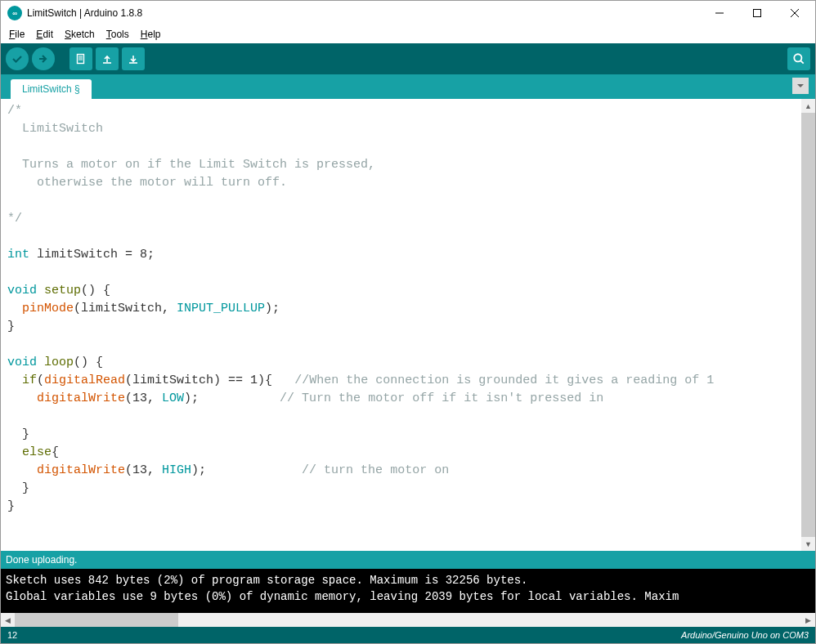 The image size is (816, 644). I want to click on window-controls, so click(757, 13).